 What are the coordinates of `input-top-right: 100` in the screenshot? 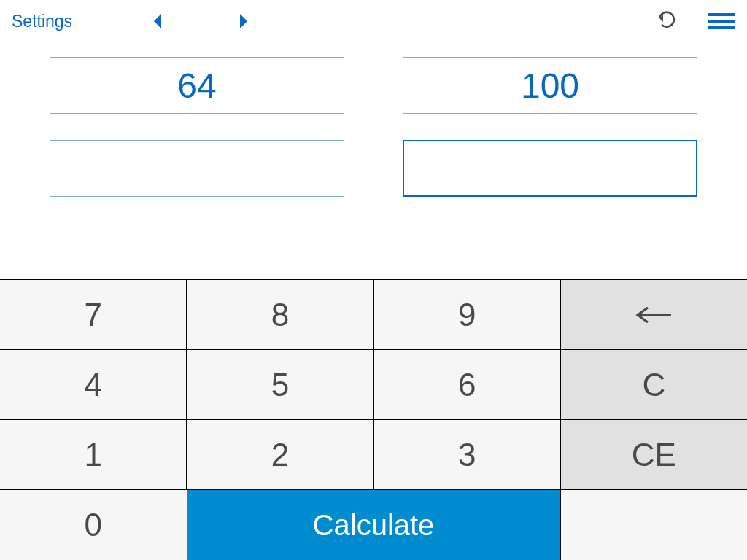 It's located at (550, 85).